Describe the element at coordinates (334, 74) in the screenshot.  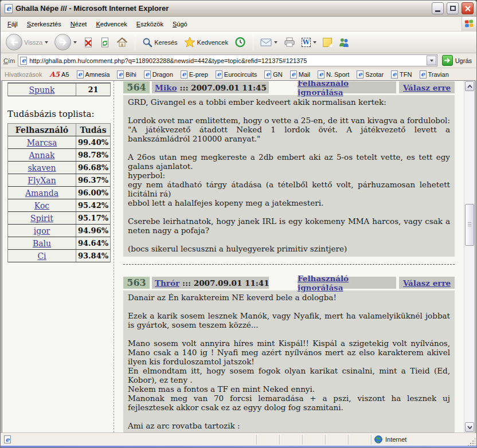
I see `links-bar-item: e N. Sport` at that location.